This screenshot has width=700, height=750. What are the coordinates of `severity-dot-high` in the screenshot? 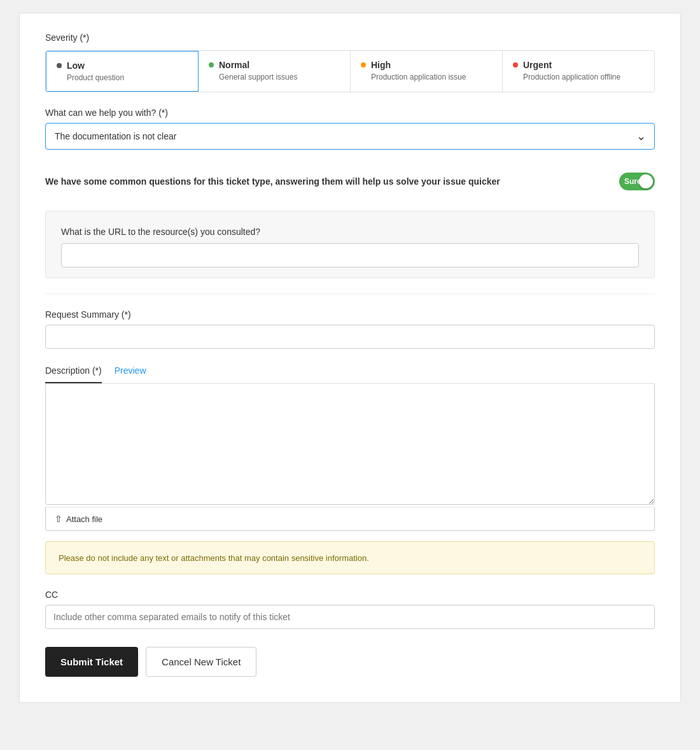 It's located at (363, 65).